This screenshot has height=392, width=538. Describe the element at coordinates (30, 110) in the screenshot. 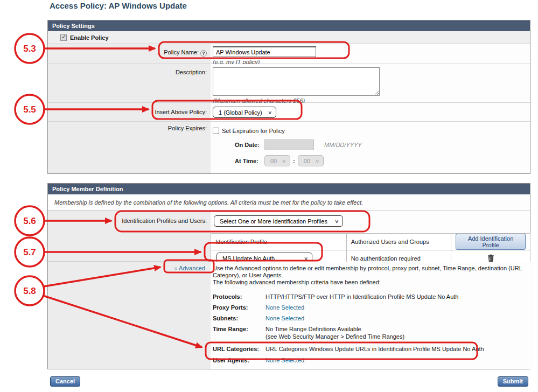

I see `callout-label: 5.5` at that location.